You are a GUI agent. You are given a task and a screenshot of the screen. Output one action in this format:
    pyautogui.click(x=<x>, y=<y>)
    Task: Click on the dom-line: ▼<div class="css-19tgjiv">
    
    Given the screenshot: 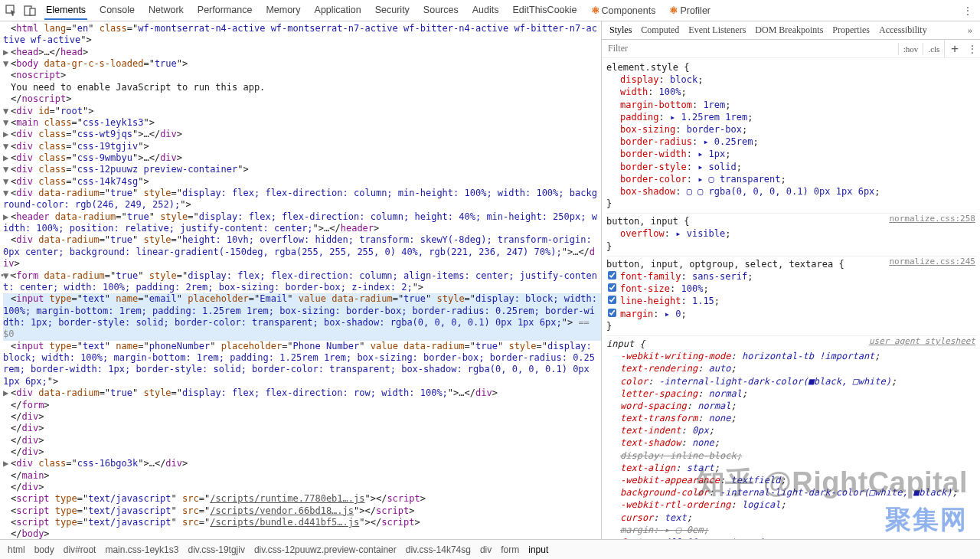 What is the action you would take?
    pyautogui.click(x=302, y=147)
    